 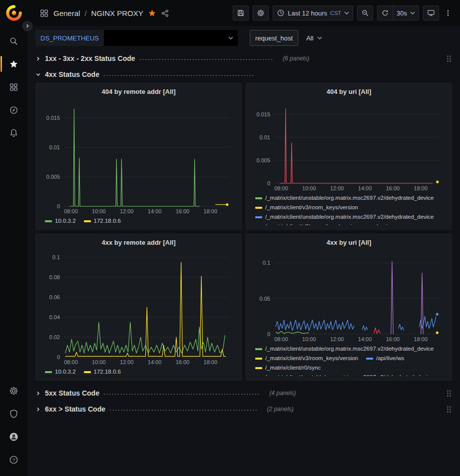 What do you see at coordinates (431, 13) in the screenshot?
I see `tv-mode-button` at bounding box center [431, 13].